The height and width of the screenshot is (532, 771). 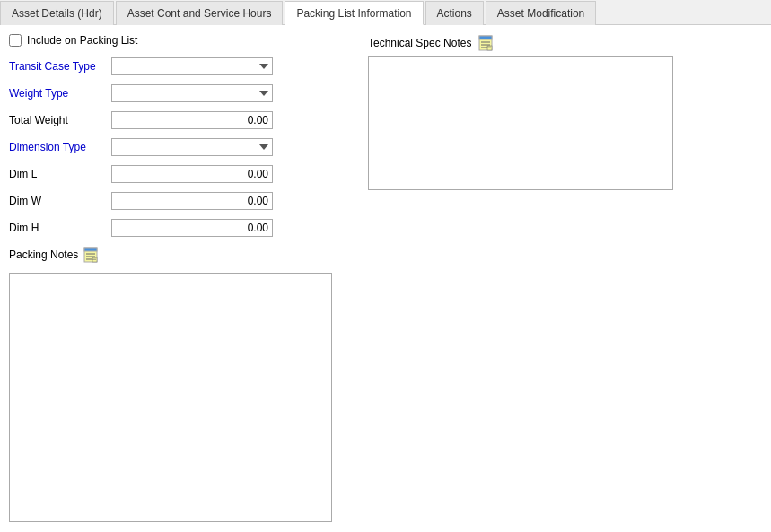 I want to click on dim-w-row: Dim W, so click(x=180, y=201).